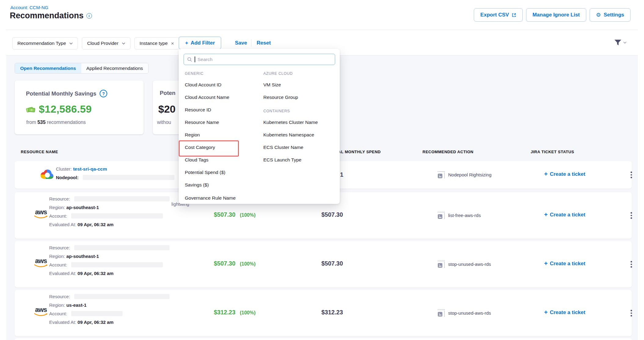 Image resolution: width=644 pixels, height=340 pixels. I want to click on section-title-generic: GENERIC, so click(194, 74).